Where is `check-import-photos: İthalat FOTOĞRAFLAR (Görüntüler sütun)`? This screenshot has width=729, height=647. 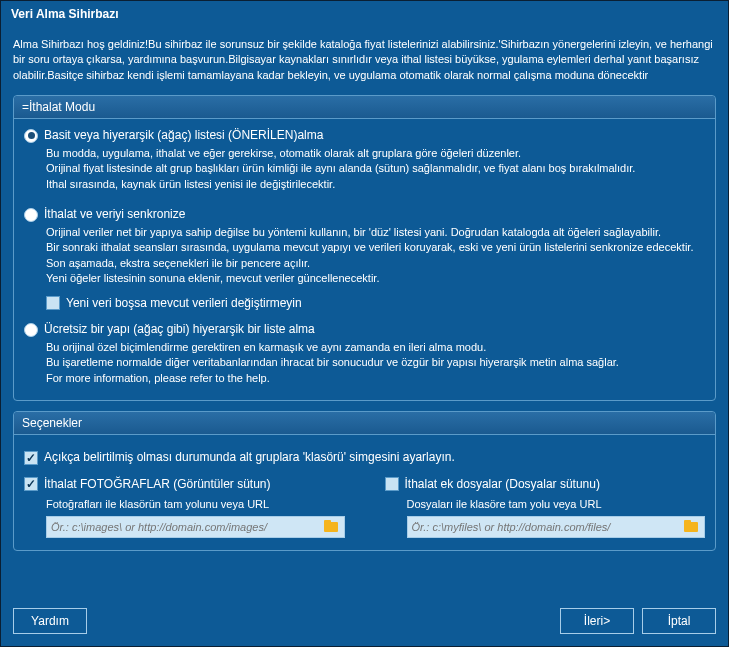 check-import-photos: İthalat FOTOĞRAFLAR (Görüntüler sütun) is located at coordinates (184, 484).